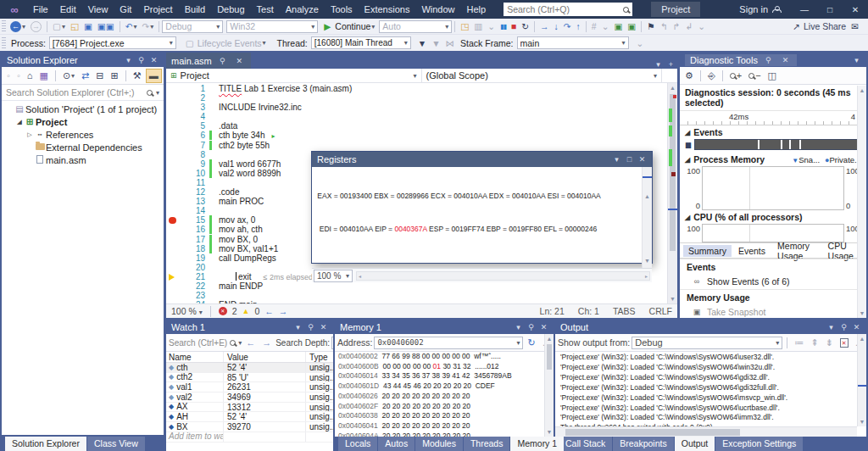  What do you see at coordinates (249, 387) in the screenshot?
I see `watch-row: ◆val1 26231unsig...` at bounding box center [249, 387].